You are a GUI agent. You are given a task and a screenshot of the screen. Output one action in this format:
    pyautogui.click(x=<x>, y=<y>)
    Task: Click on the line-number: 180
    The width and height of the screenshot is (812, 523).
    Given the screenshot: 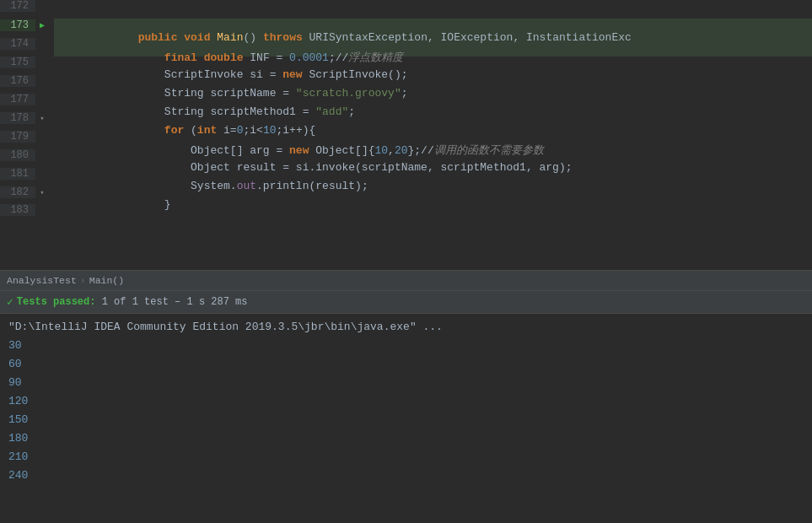 What is the action you would take?
    pyautogui.click(x=18, y=155)
    